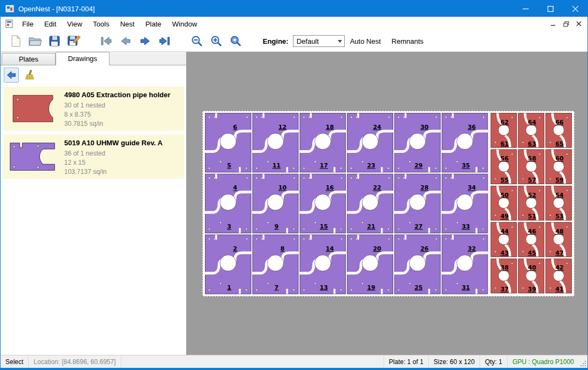 The image size is (588, 370). What do you see at coordinates (118, 95) in the screenshot?
I see `drawing-title: 4980 A05 Extraction pipe holder` at bounding box center [118, 95].